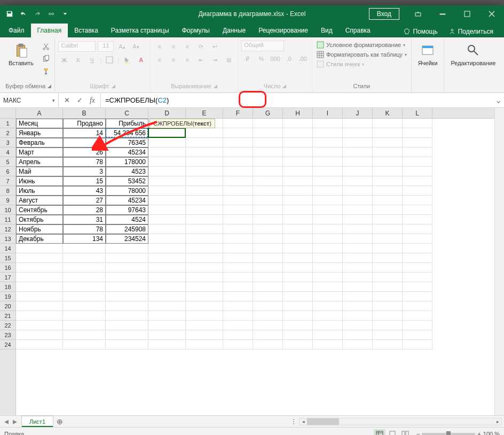 The image size is (504, 435). What do you see at coordinates (229, 60) in the screenshot?
I see `merge-icon: ⊞` at bounding box center [229, 60].